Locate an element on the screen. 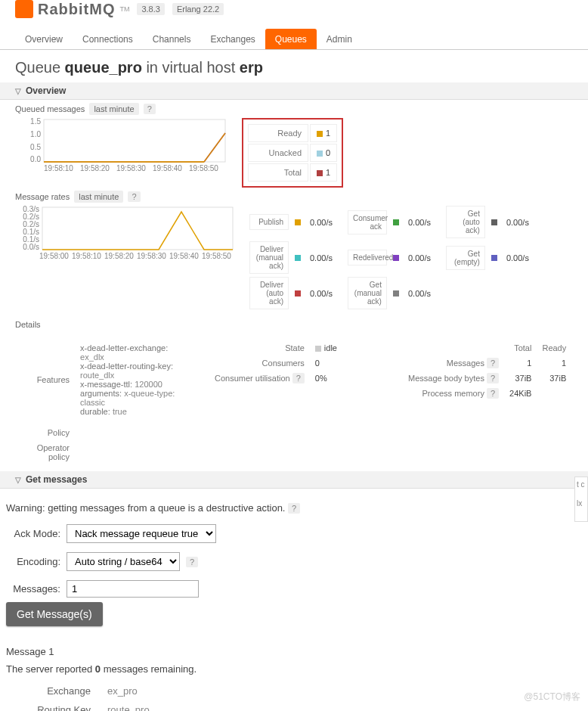 The width and height of the screenshot is (588, 711). queued-messages-label: Queued messages is located at coordinates (50, 109).